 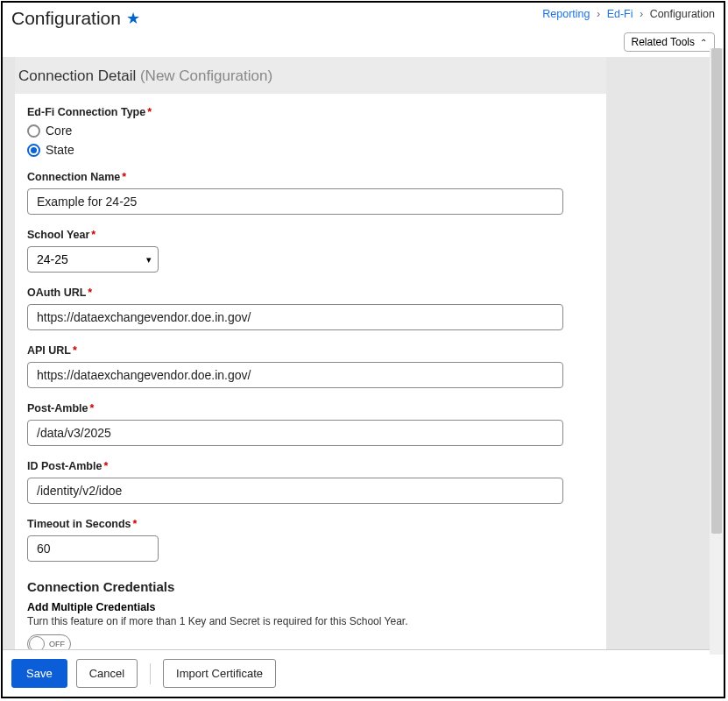 What do you see at coordinates (629, 14) in the screenshot?
I see `breadcrumb: Reporting › Ed-Fi › Configuration` at bounding box center [629, 14].